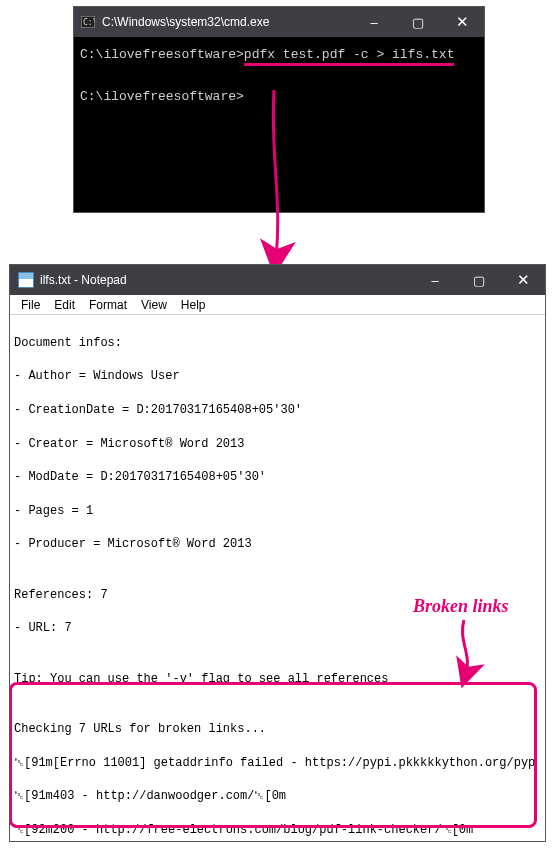 The width and height of the screenshot is (555, 850). I want to click on text-line: ␛[92m200 - http://free-electrons.com/blo…, so click(278, 830).